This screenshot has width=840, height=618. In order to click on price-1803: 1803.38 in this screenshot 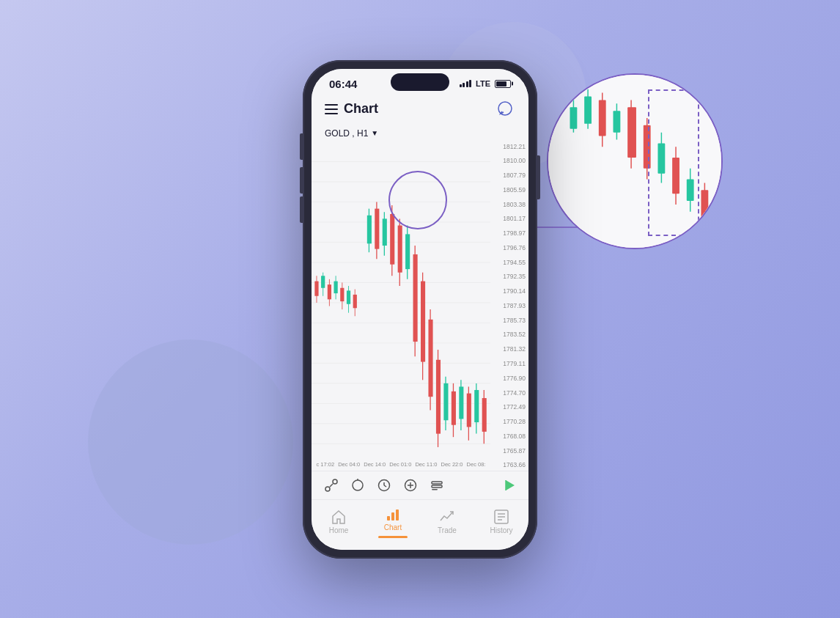, I will do `click(509, 205)`.